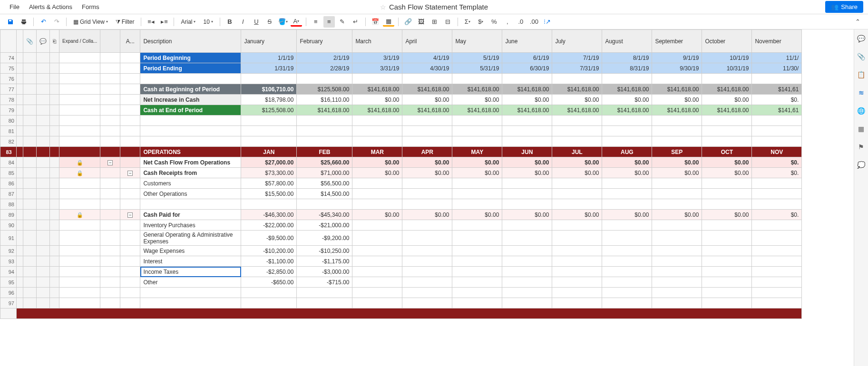 The height and width of the screenshot is (366, 868). I want to click on col-month: August, so click(627, 41).